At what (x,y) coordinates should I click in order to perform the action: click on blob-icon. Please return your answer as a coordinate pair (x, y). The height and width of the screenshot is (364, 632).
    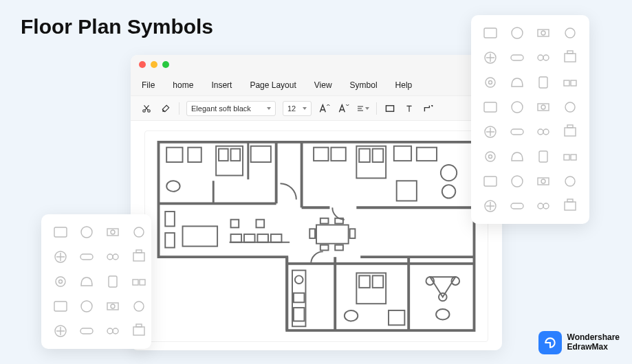
    Looking at the image, I should click on (517, 157).